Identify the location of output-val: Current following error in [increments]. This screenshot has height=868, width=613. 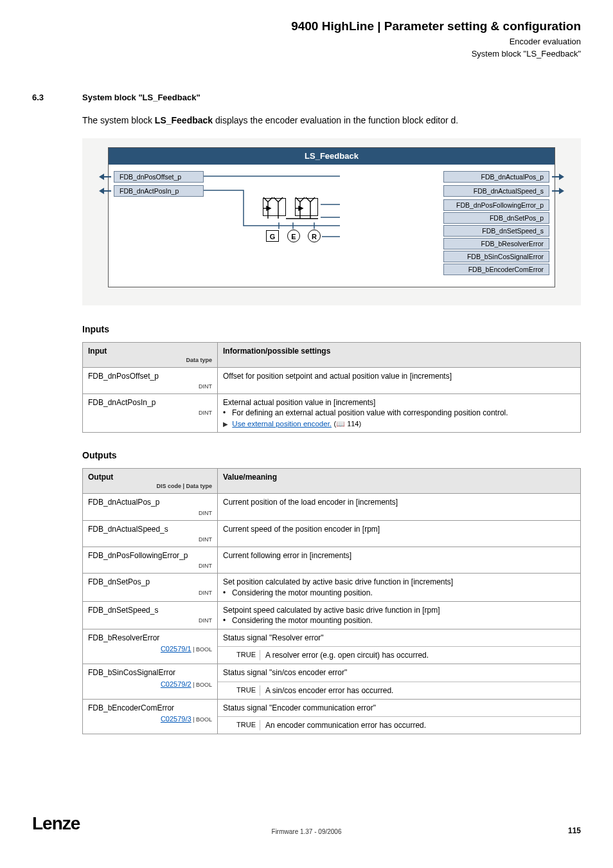
(400, 561).